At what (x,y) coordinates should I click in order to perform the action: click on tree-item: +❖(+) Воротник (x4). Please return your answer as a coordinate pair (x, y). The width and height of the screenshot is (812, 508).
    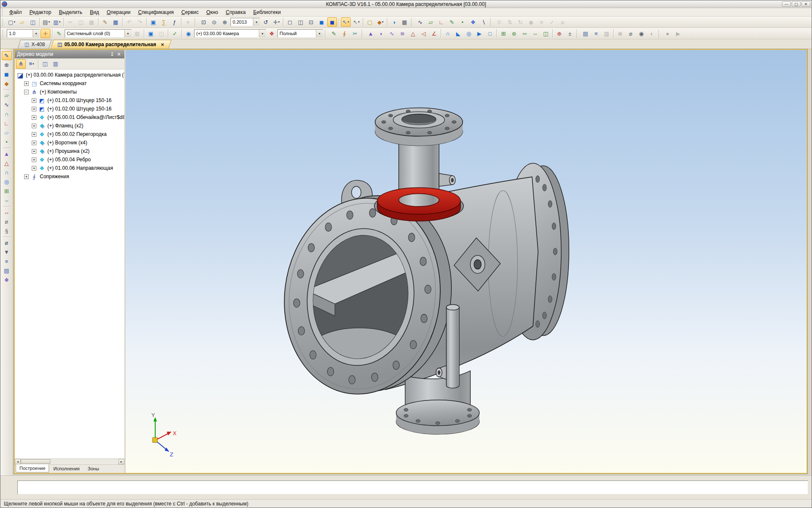
    Looking at the image, I should click on (69, 143).